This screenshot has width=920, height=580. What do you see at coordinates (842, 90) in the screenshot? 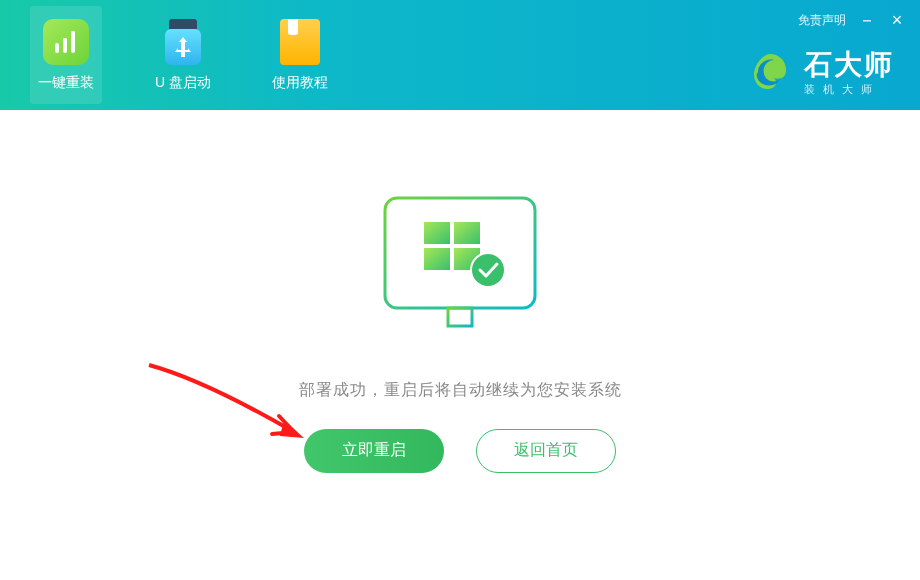
I see `brand-subtitle: 装机大师` at bounding box center [842, 90].